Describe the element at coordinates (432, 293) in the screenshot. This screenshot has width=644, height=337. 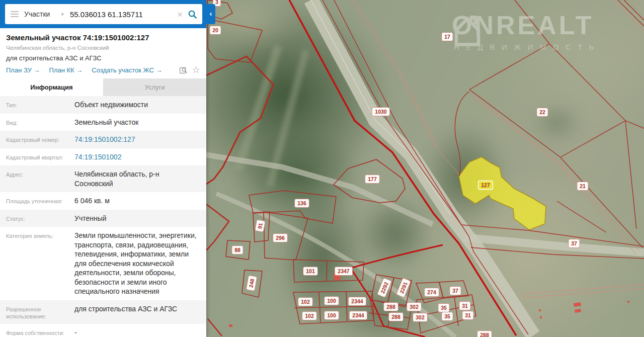
I see `parcel-label-274: 274` at that location.